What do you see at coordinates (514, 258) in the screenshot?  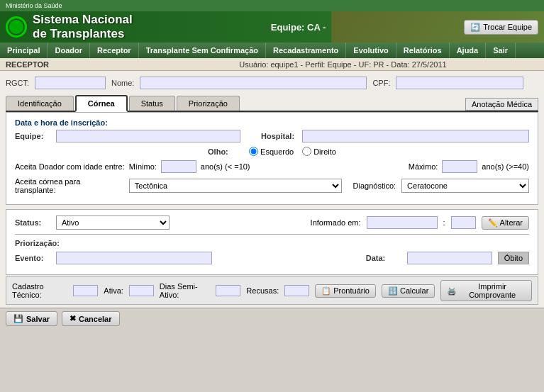 I see `obito-button: Óbito` at bounding box center [514, 258].